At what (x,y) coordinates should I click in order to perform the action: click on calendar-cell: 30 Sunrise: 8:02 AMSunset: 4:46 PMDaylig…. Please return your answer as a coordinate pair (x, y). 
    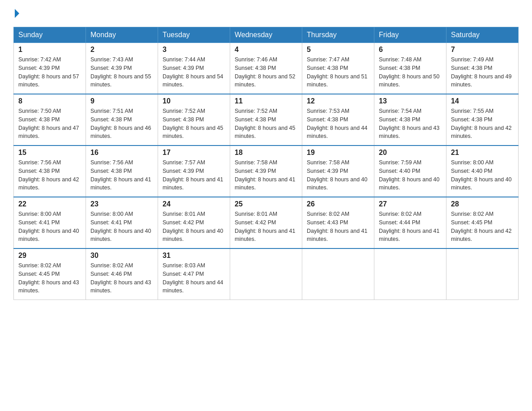
    Looking at the image, I should click on (122, 274).